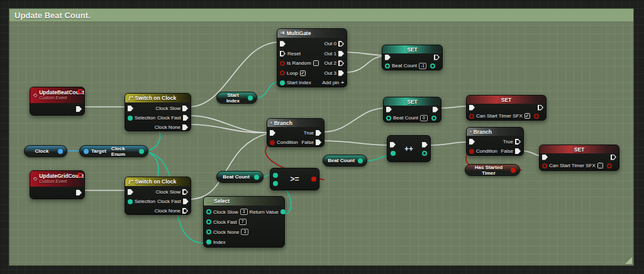 This screenshot has width=644, height=274. What do you see at coordinates (321, 15) in the screenshot?
I see `comment-titlebar: Update Beat Count.` at bounding box center [321, 15].